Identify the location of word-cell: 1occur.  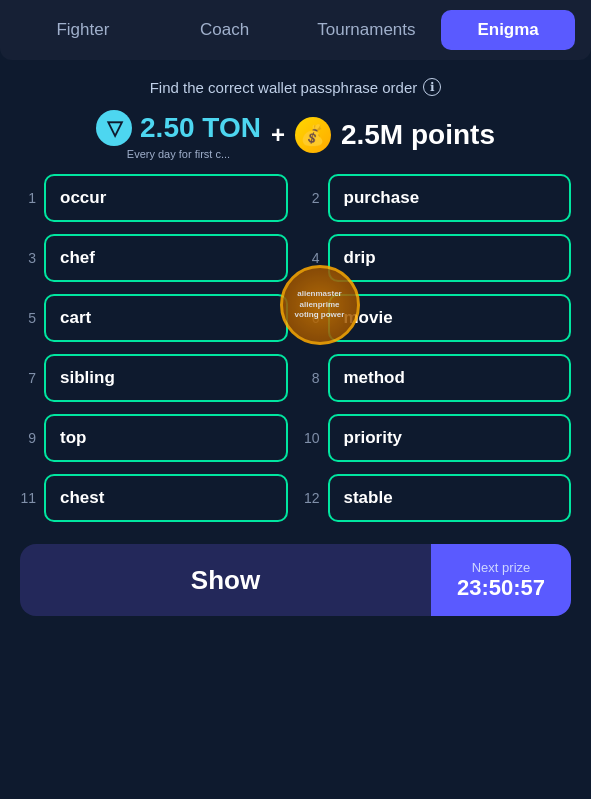
(154, 198).